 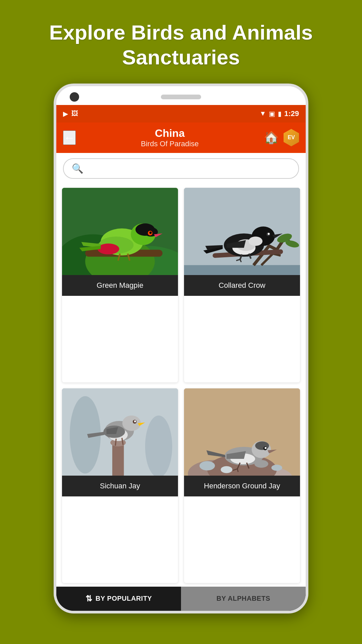 What do you see at coordinates (263, 113) in the screenshot?
I see `wifi-icon: ▼` at bounding box center [263, 113].